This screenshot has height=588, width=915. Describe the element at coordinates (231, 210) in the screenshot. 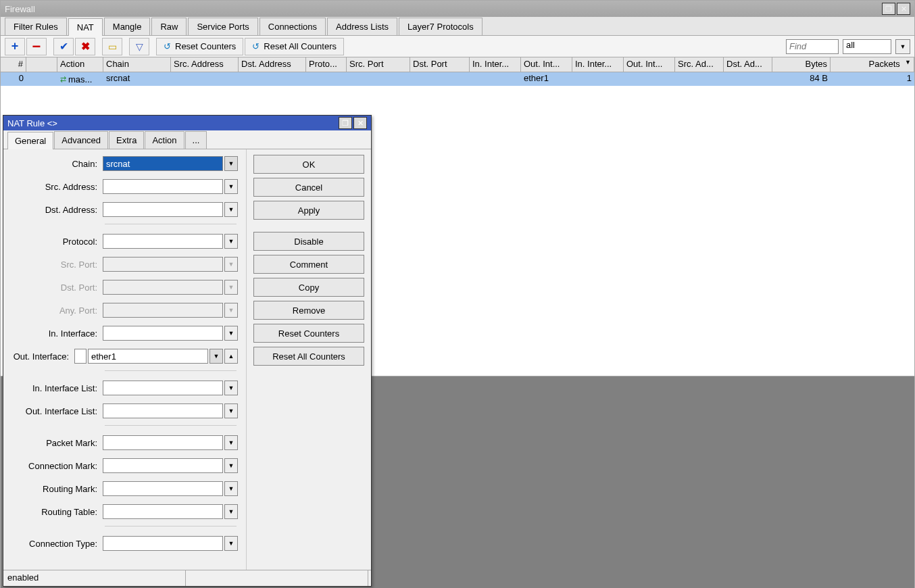

I see `dst-address-expand: ▼` at that location.